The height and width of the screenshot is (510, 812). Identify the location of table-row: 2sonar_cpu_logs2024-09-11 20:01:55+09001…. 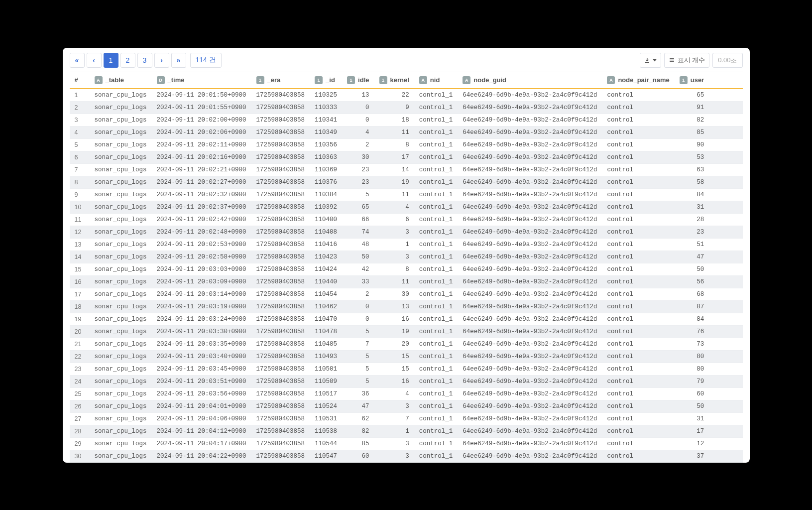
(406, 108).